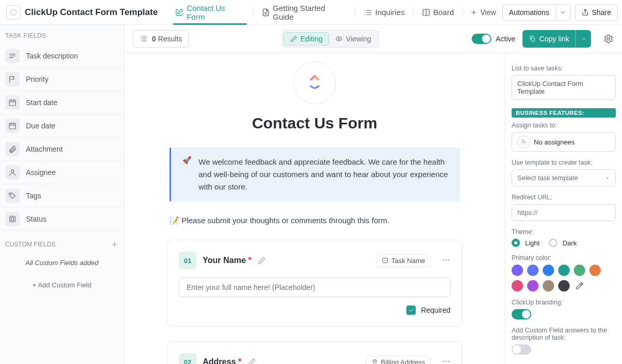 The image size is (622, 364). I want to click on editing-mode-button: Editing, so click(307, 39).